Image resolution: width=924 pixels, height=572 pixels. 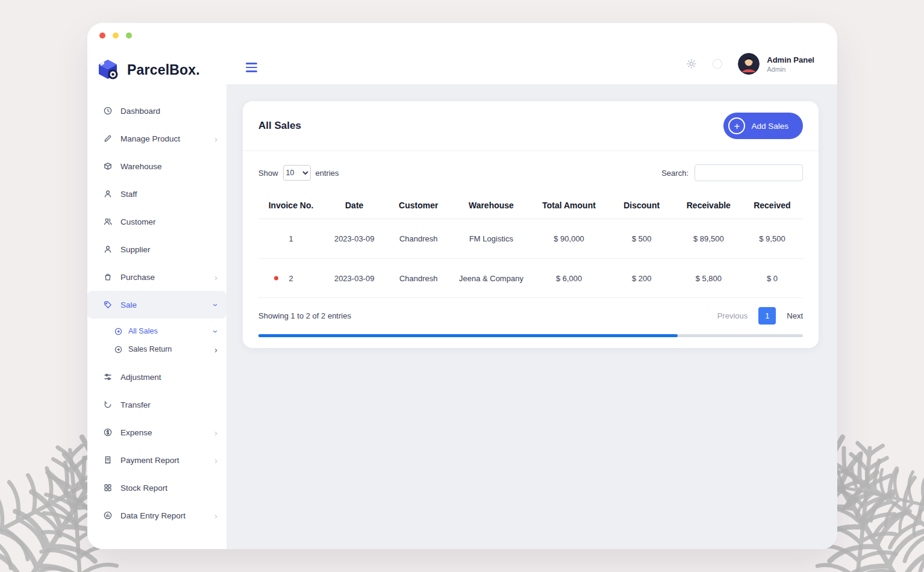 I want to click on sidebar-item-label: Manage Product, so click(x=151, y=138).